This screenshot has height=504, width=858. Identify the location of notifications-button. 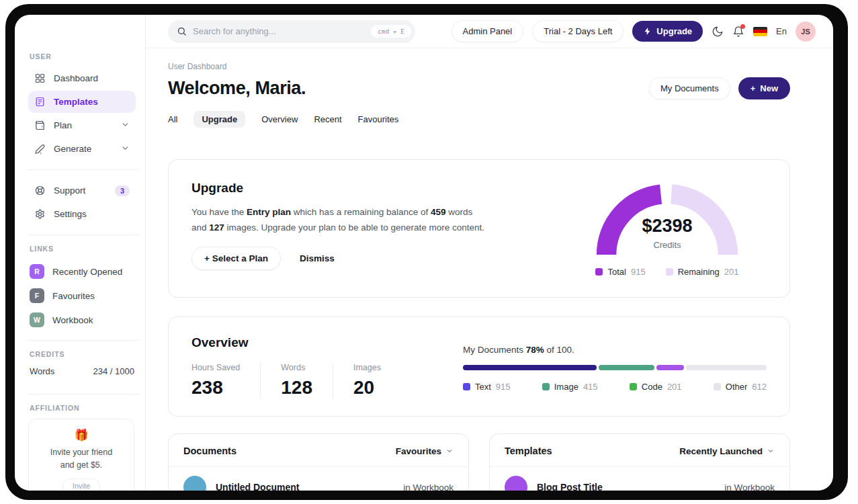
(738, 32).